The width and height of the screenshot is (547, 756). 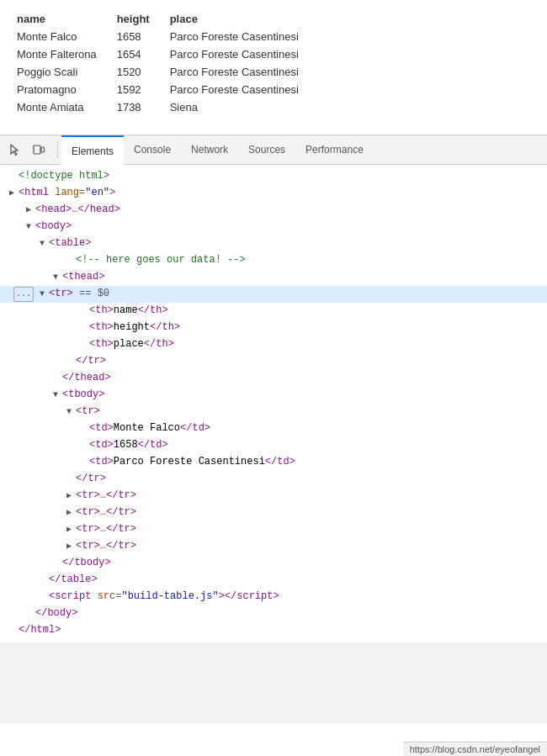 What do you see at coordinates (64, 19) in the screenshot?
I see `col-header-name: name` at bounding box center [64, 19].